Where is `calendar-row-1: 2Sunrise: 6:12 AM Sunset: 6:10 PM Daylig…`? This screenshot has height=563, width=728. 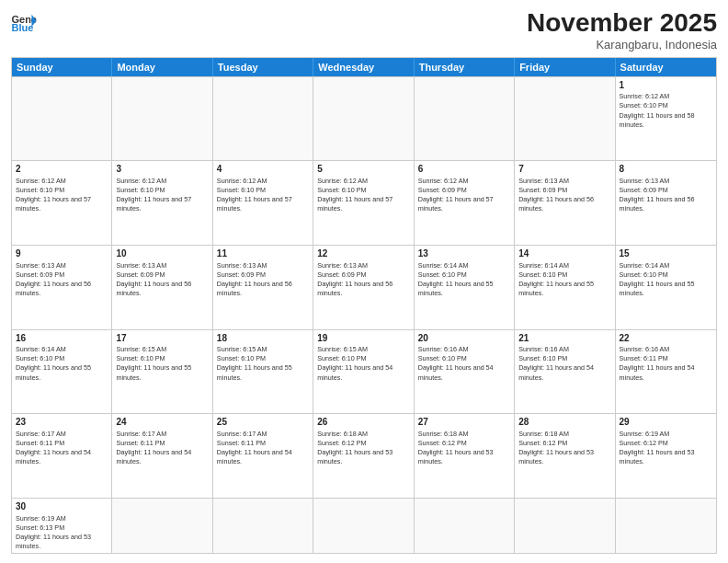 calendar-row-1: 2Sunrise: 6:12 AM Sunset: 6:10 PM Daylig… is located at coordinates (364, 202).